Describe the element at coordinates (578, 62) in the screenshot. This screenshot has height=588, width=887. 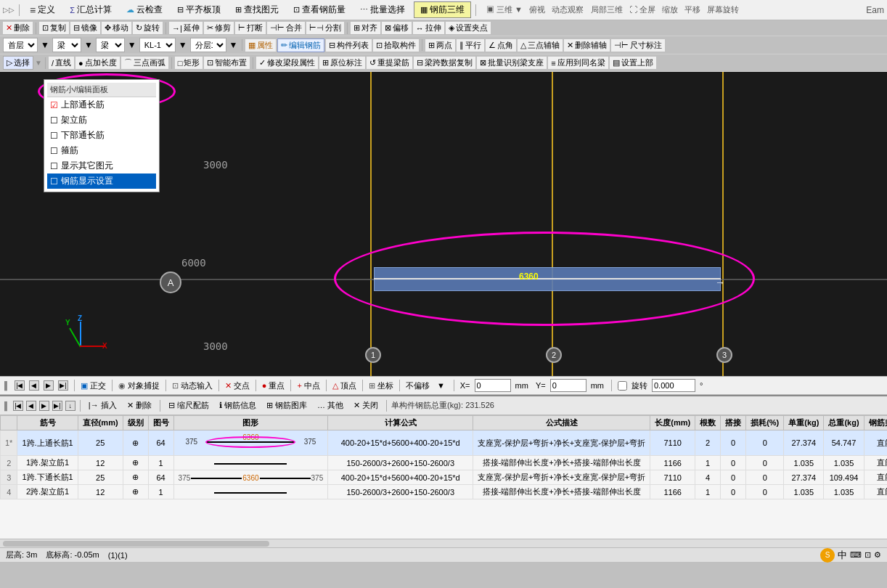
I see `btn-apply-same-name: ≡ 应用到同名梁` at that location.